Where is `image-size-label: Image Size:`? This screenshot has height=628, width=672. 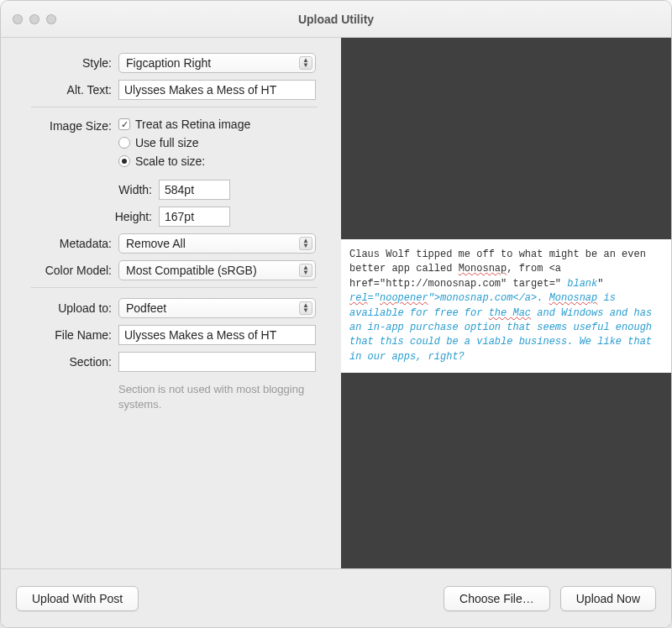 image-size-label: Image Size: is located at coordinates (60, 125).